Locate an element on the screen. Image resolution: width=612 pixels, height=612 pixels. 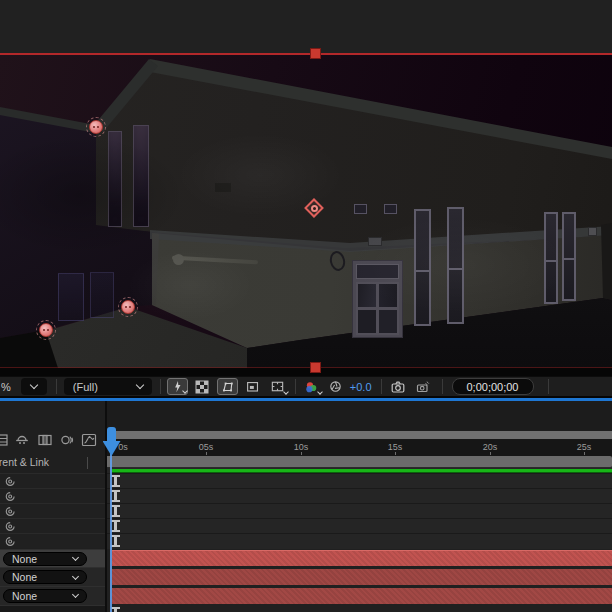
corner-pin-bottom is located at coordinates (128, 307).